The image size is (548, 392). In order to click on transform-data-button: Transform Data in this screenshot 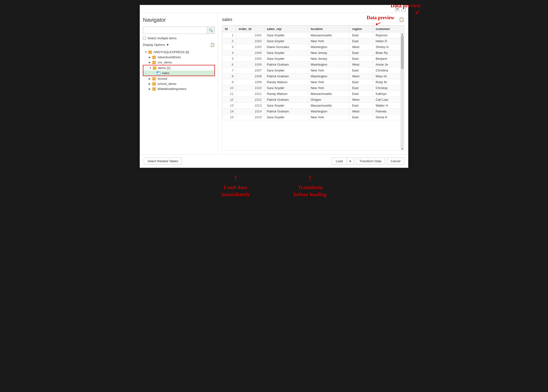, I will do `click(370, 161)`.